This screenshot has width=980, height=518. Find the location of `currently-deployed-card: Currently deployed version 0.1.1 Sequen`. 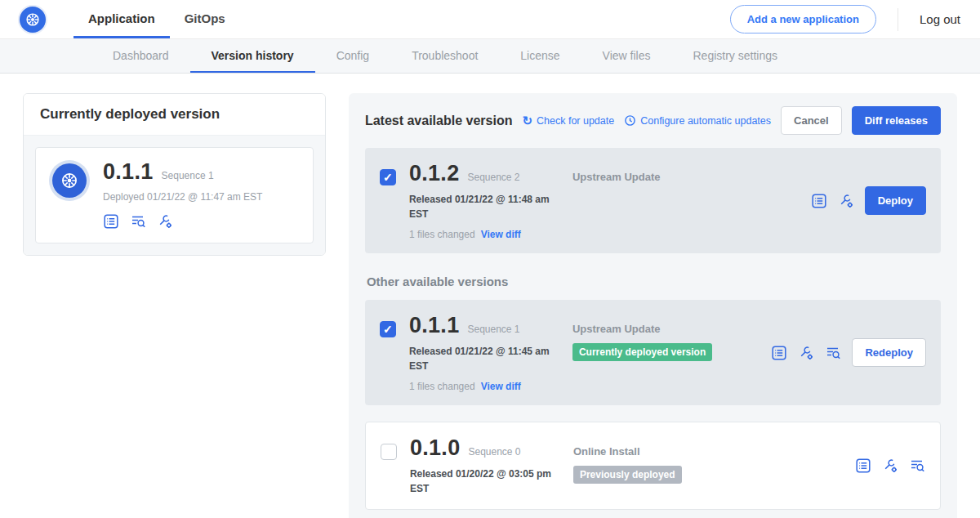

currently-deployed-card: Currently deployed version 0.1.1 Sequen is located at coordinates (175, 175).